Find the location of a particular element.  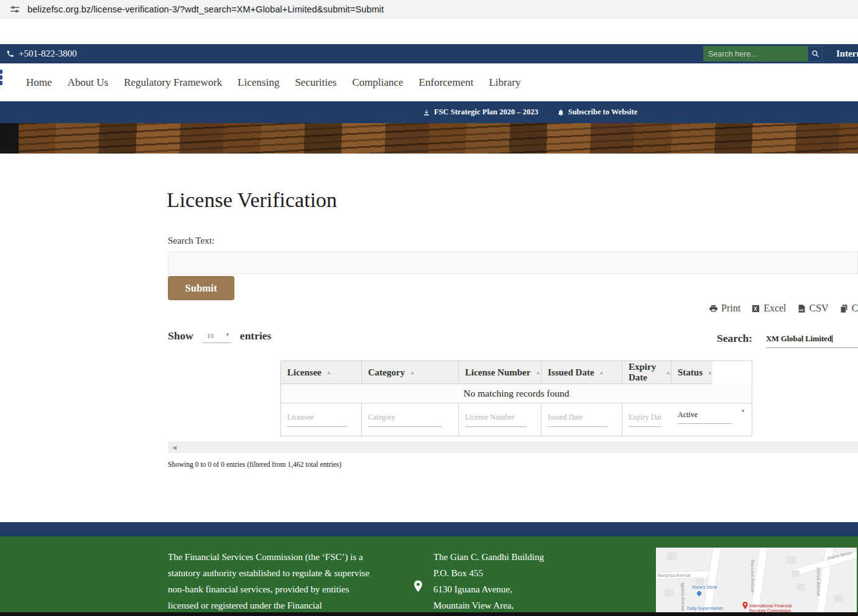

scroll-left-icon: ◀ is located at coordinates (172, 448).